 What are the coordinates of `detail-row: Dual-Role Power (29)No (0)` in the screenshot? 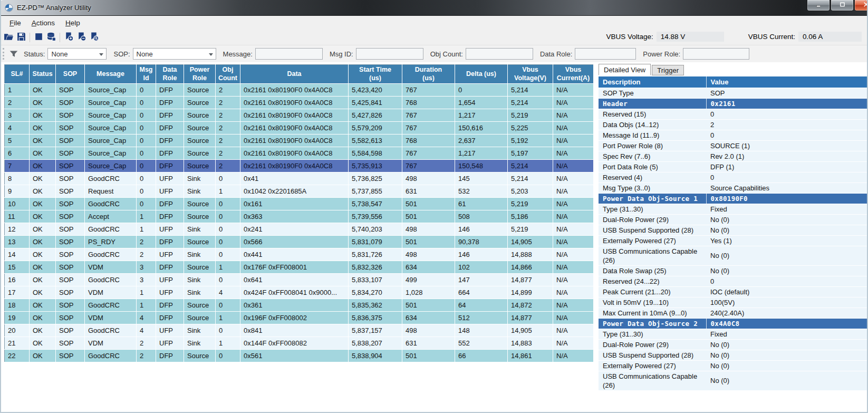 It's located at (733, 344).